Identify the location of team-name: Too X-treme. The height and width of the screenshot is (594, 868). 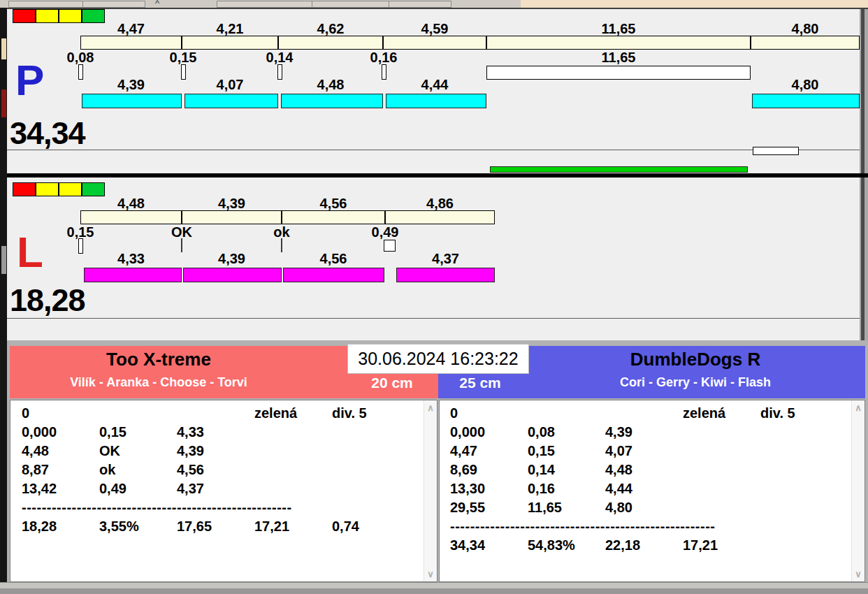
(159, 359).